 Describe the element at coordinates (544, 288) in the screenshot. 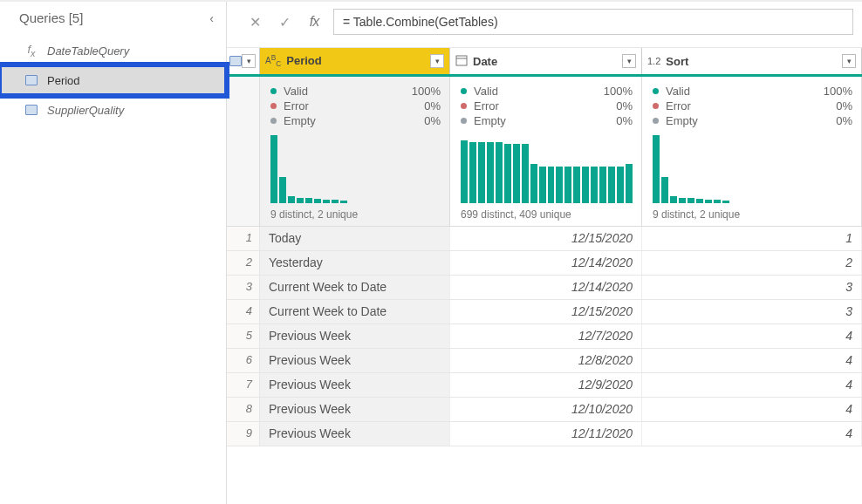

I see `table-row: 3Current Week to Date12/14/20203` at that location.